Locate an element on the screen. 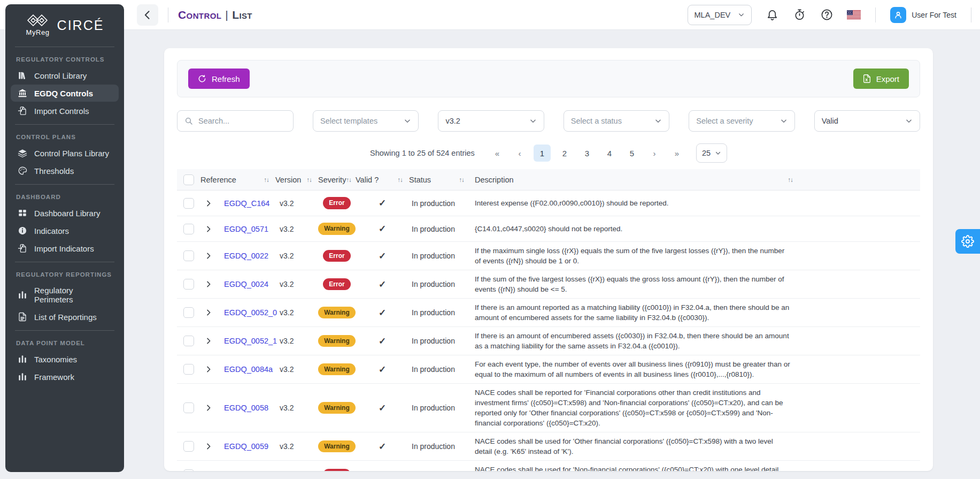 Image resolution: width=980 pixels, height=479 pixels. severity-badge: Error is located at coordinates (337, 470).